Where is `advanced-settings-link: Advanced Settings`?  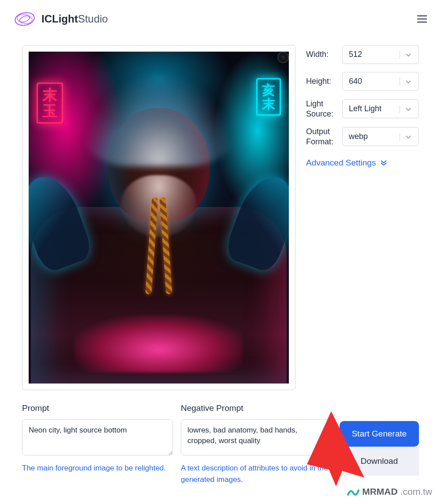
advanced-settings-link: Advanced Settings is located at coordinates (363, 163).